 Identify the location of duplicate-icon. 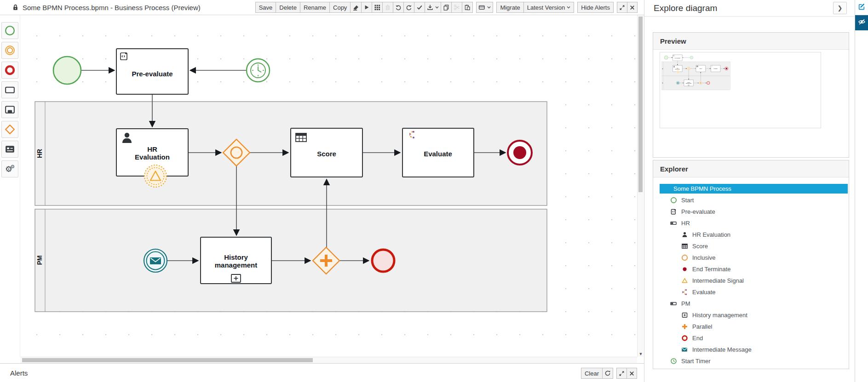
(446, 7).